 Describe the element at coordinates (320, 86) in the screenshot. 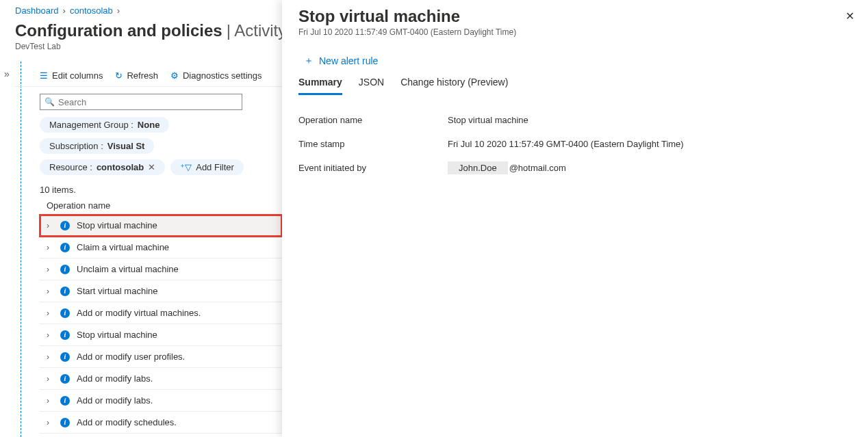

I see `tab-summary: Summary` at that location.